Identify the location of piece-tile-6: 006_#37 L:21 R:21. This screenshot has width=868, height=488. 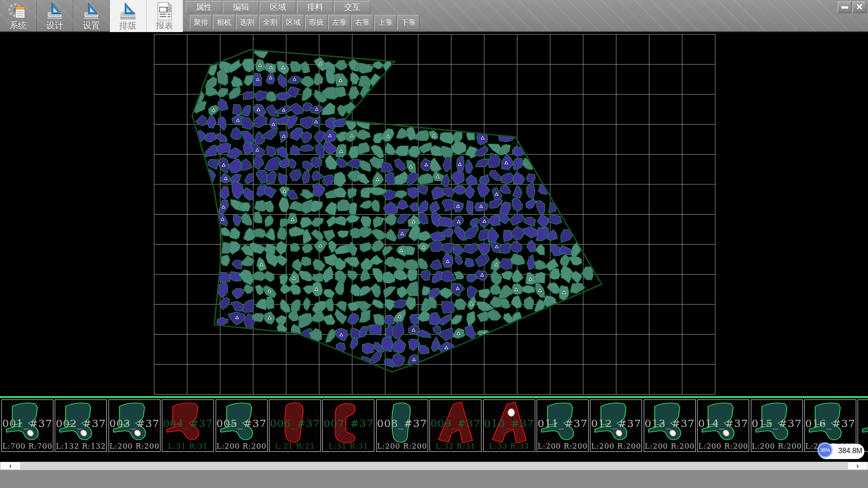
(295, 426).